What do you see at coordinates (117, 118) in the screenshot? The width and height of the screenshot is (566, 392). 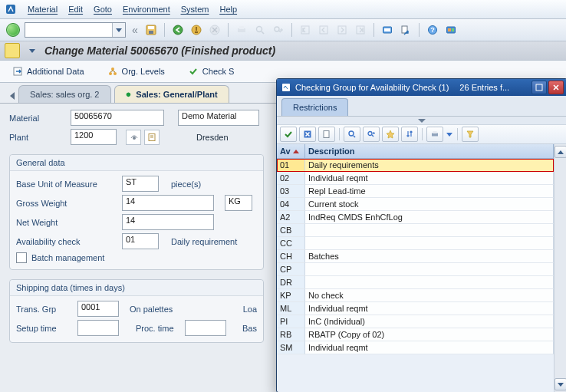 I see `material-field: 50065670` at bounding box center [117, 118].